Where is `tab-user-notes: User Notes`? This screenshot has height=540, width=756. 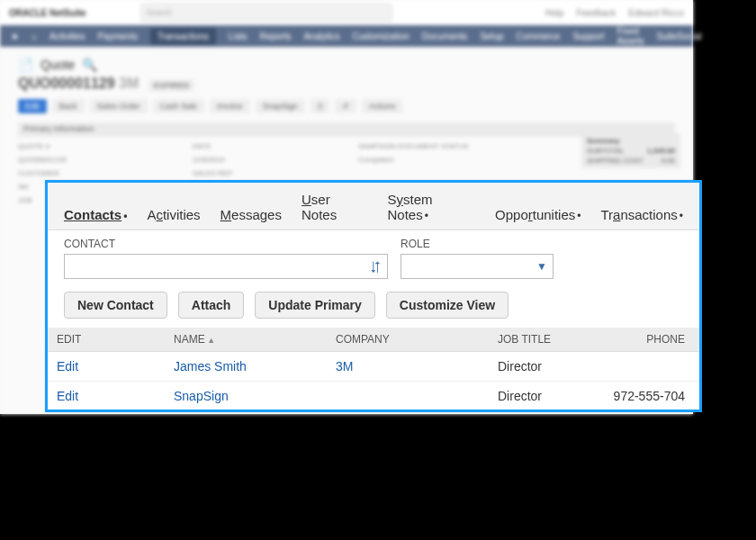
tab-user-notes: User Notes is located at coordinates (335, 207).